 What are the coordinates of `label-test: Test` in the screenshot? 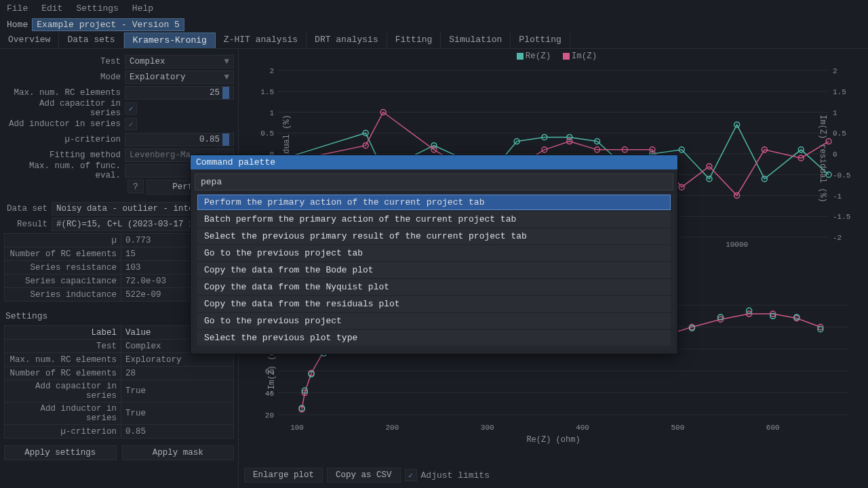 It's located at (64, 62).